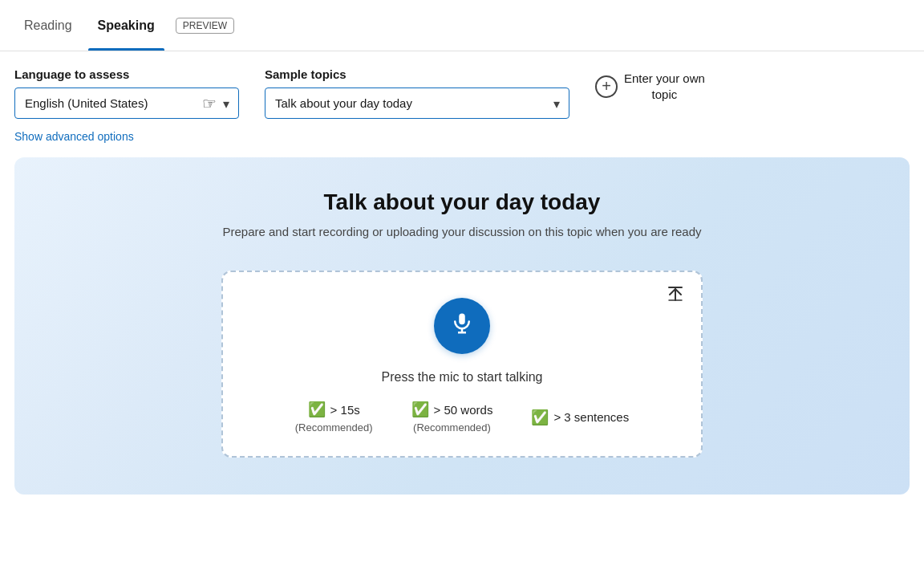 The image size is (924, 578). What do you see at coordinates (334, 427) in the screenshot?
I see `hint-rec-time: (Recommended)` at bounding box center [334, 427].